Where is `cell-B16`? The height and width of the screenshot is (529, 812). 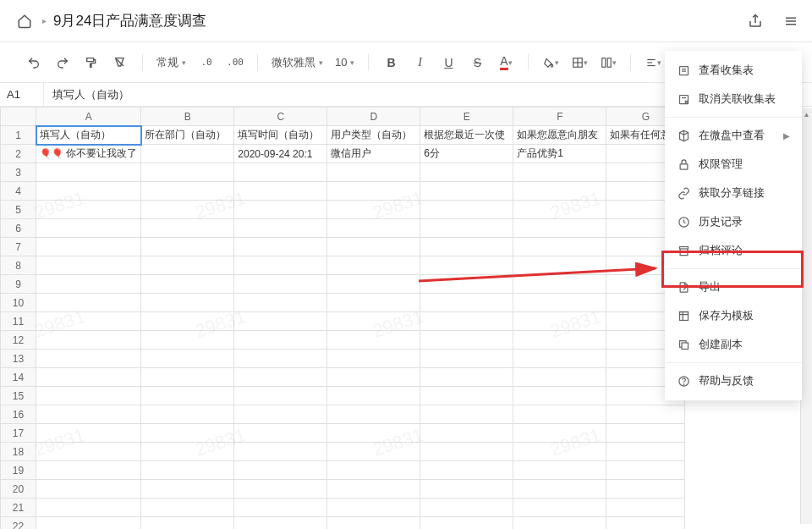 cell-B16 is located at coordinates (188, 415).